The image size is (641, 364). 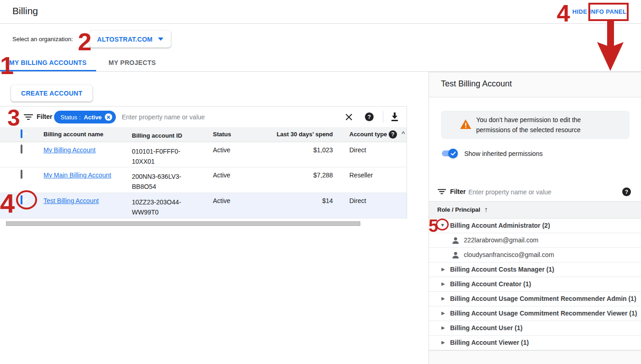 What do you see at coordinates (459, 209) in the screenshot?
I see `role-principal-label: Role / Principal` at bounding box center [459, 209].